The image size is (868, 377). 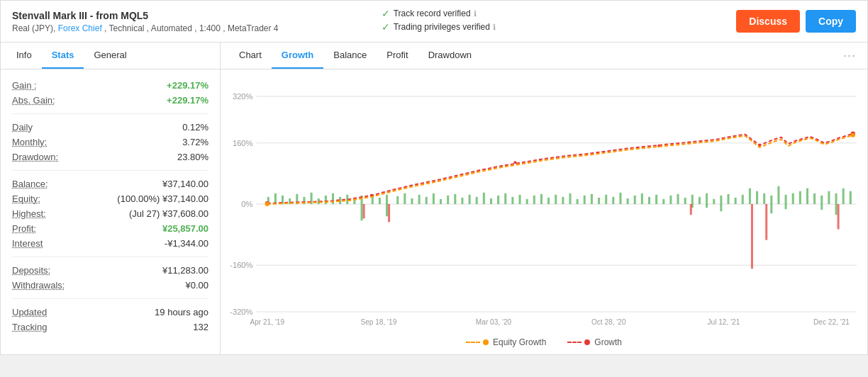 What do you see at coordinates (80, 28) in the screenshot?
I see `forex-link: Forex Chief` at bounding box center [80, 28].